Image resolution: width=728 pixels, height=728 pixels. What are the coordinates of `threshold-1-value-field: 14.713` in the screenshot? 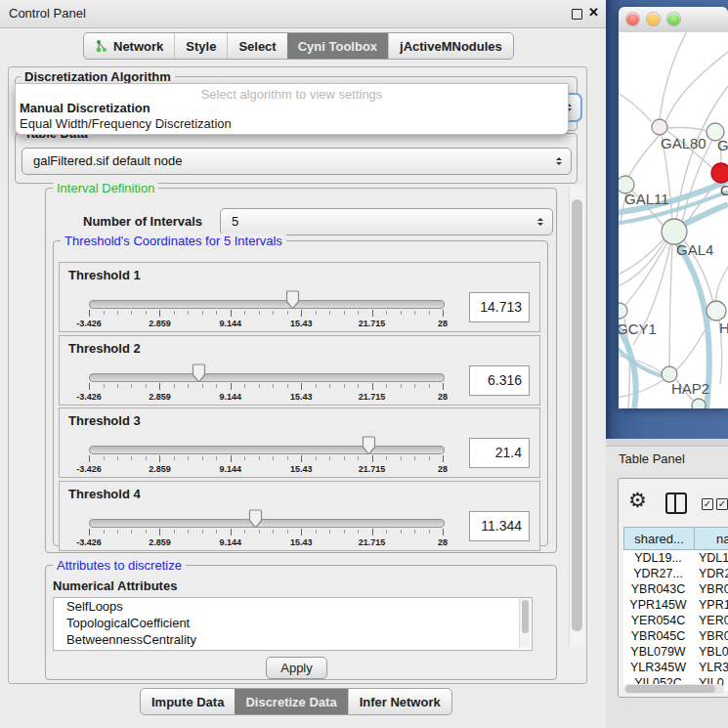 It's located at (499, 307).